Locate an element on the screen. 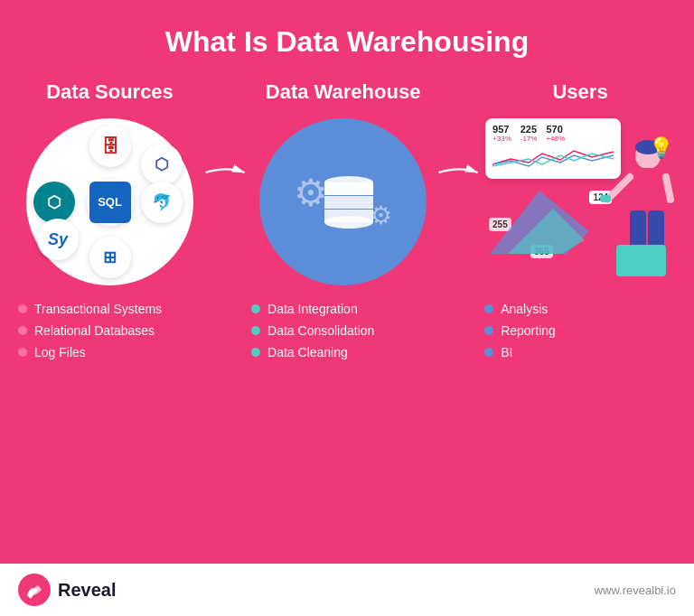 The height and width of the screenshot is (616, 694). area-chart-lower is located at coordinates (544, 222).